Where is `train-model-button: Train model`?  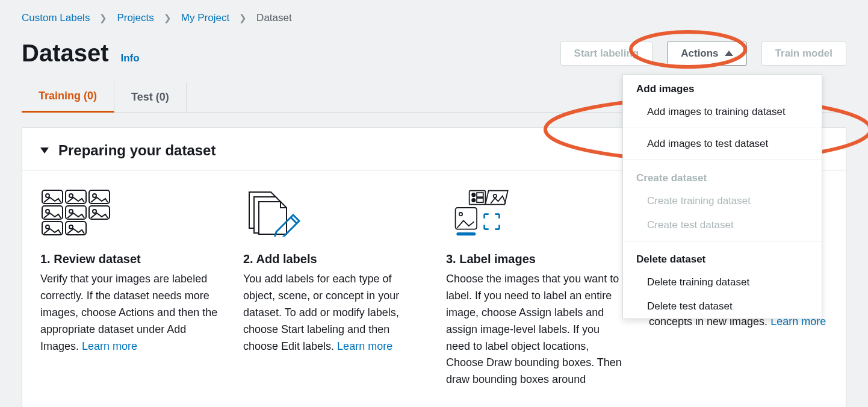 train-model-button: Train model is located at coordinates (804, 54).